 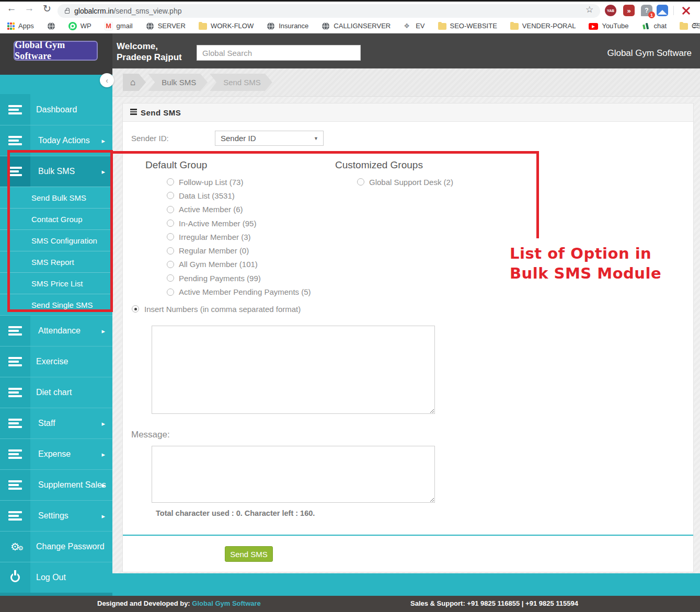 I want to click on extension-help-icon: ?1, so click(x=647, y=10).